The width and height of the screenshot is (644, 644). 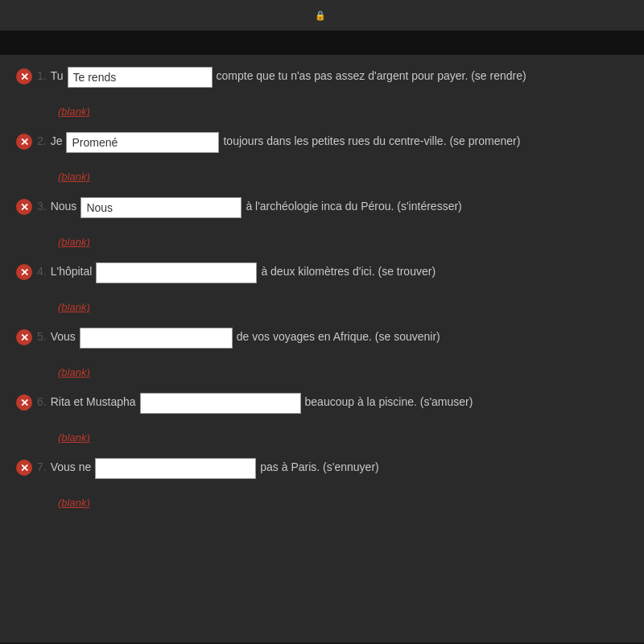 What do you see at coordinates (71, 467) in the screenshot?
I see `question-prefix-7: Vous ne` at bounding box center [71, 467].